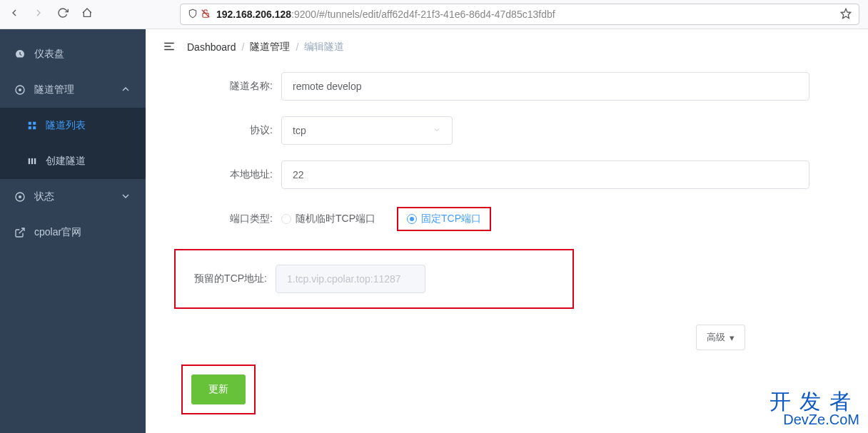 This screenshot has height=433, width=868. What do you see at coordinates (350, 279) in the screenshot?
I see `reserved-tcp-input` at bounding box center [350, 279].